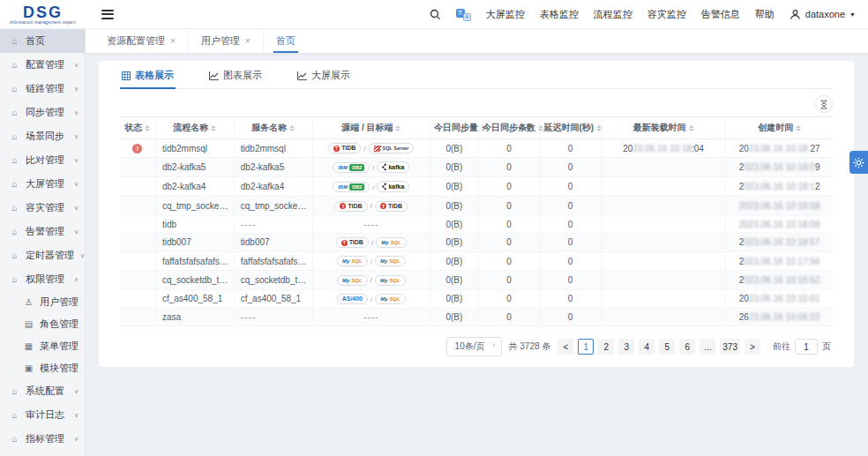 The image size is (868, 456). What do you see at coordinates (822, 14) in the screenshot?
I see `user-menu: dataxone ▼` at bounding box center [822, 14].